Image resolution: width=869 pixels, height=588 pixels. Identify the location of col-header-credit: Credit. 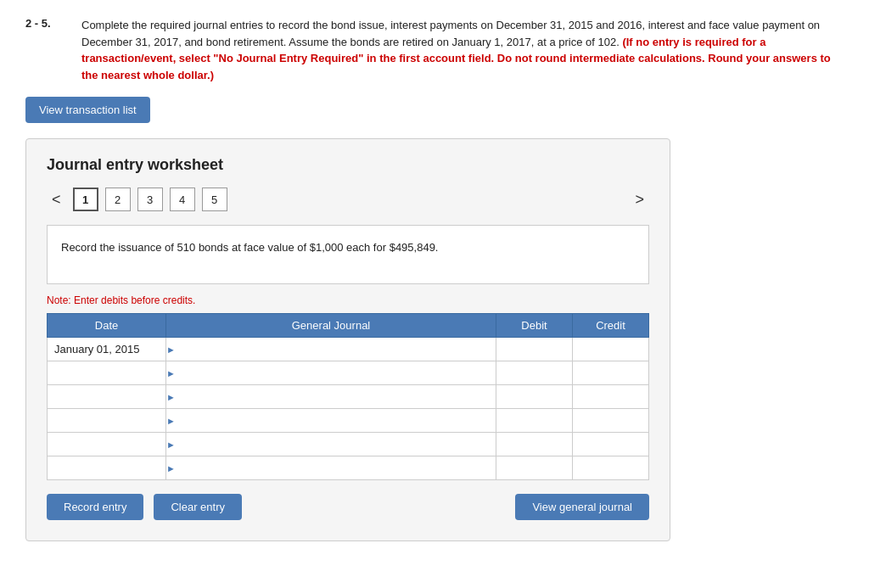
(611, 326).